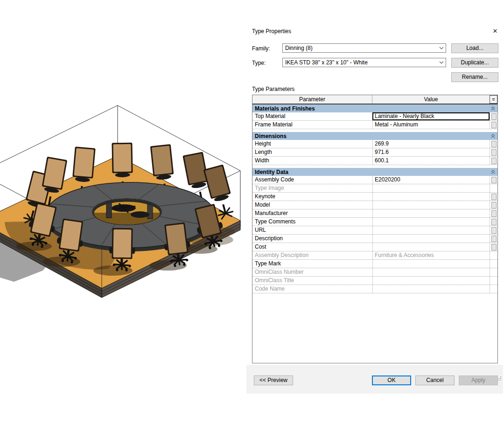  Describe the element at coordinates (285, 109) in the screenshot. I see `section-title: Materials and Finishes` at that location.